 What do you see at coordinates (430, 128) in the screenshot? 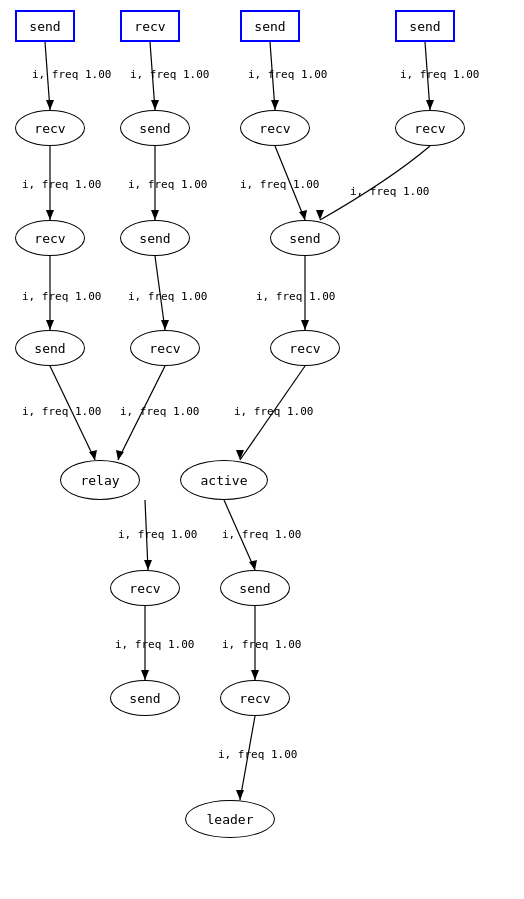
I see `node-recv4: recv` at bounding box center [430, 128].